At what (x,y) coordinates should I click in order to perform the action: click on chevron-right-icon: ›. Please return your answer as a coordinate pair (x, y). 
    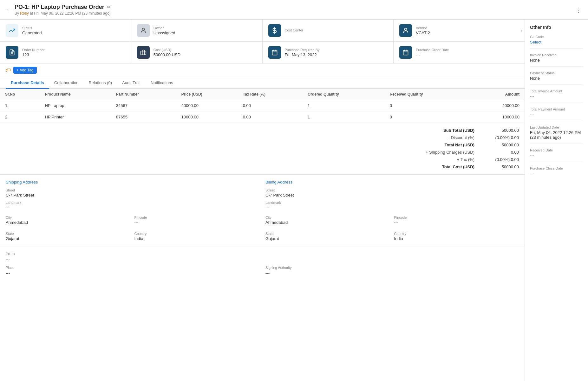
    Looking at the image, I should click on (521, 30).